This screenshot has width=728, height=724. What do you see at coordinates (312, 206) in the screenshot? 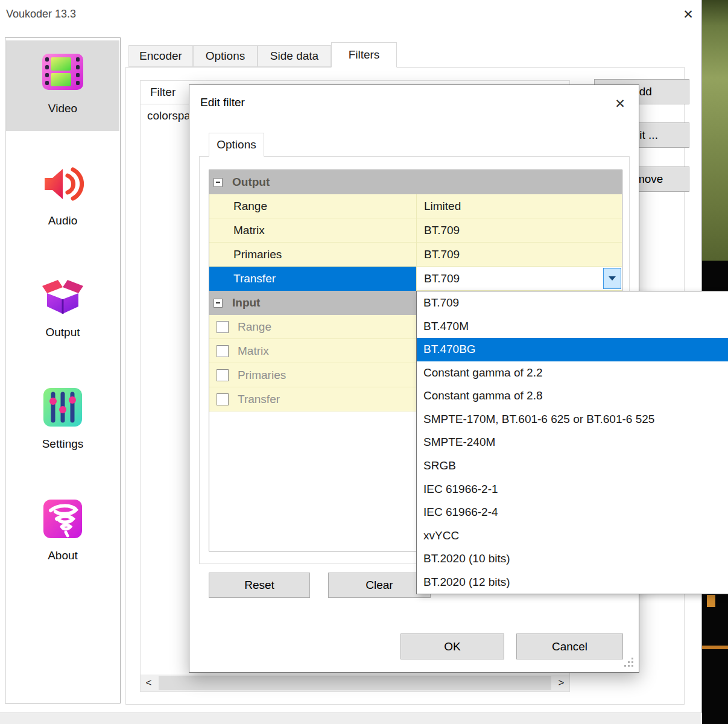
I see `grid-key: Range` at bounding box center [312, 206].